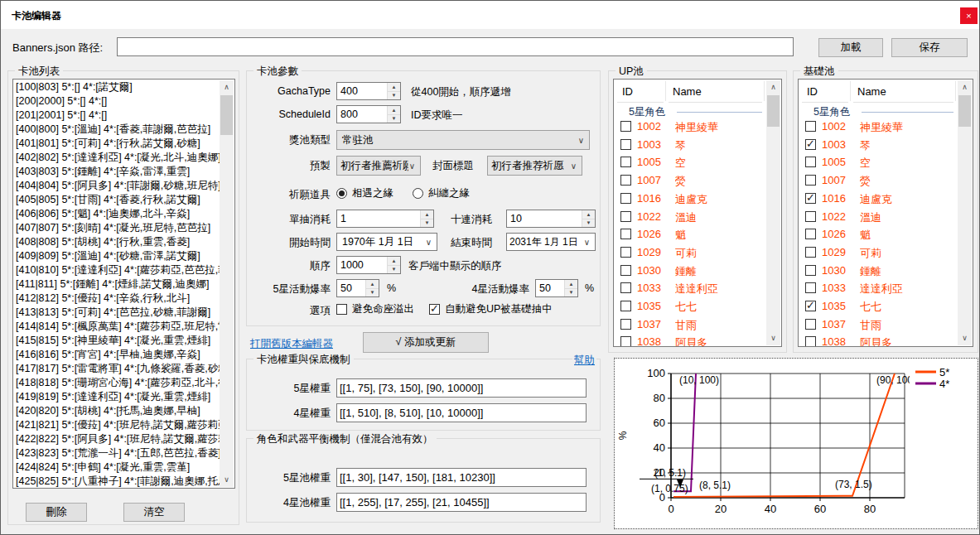 This screenshot has width=980, height=535. Describe the element at coordinates (690, 162) in the screenshot. I see `up-pool-row: 1005空` at that location.